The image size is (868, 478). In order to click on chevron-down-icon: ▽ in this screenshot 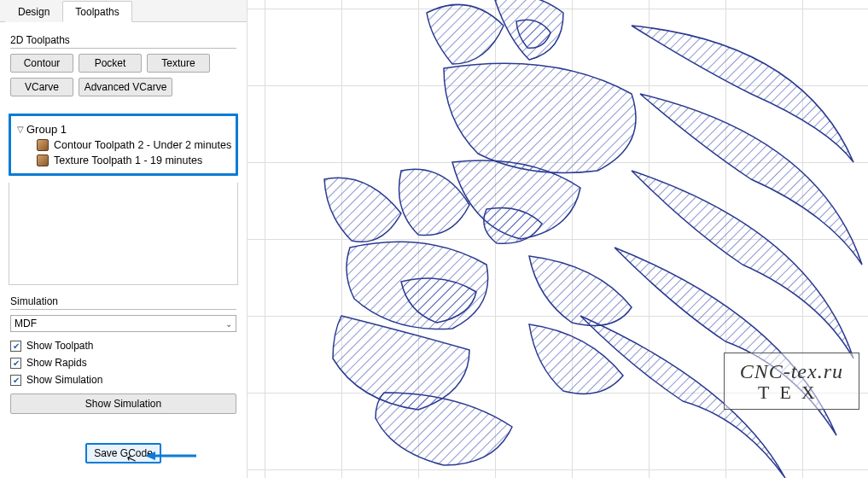, I will do `click(20, 130)`.